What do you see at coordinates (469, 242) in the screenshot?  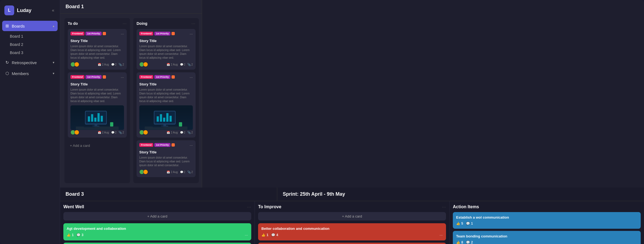 I see `retro-comments: 💬 2` at bounding box center [469, 242].